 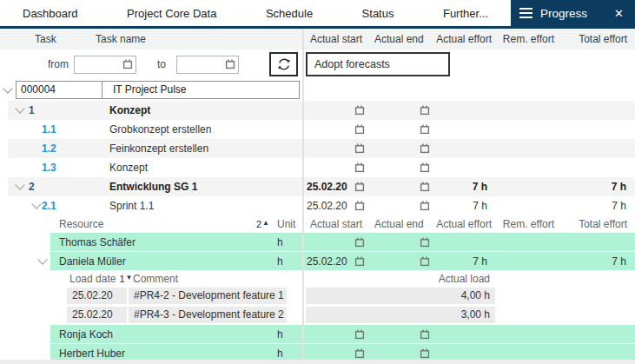 I want to click on column-header-actual-load: Actual load, so click(x=398, y=279).